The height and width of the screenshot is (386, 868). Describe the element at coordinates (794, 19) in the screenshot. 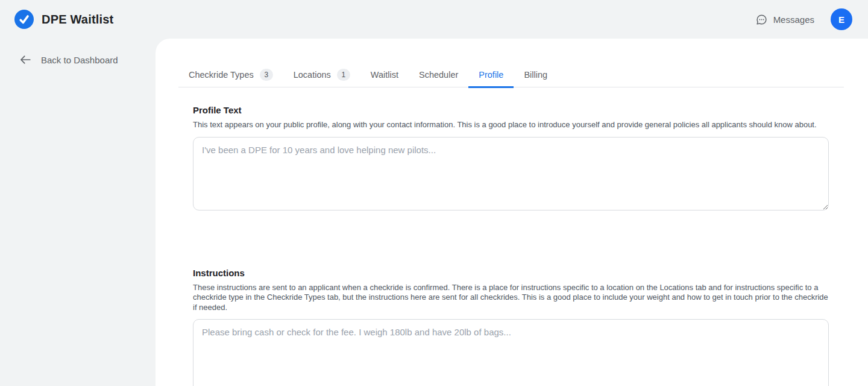

I see `messages-label: Messages` at that location.